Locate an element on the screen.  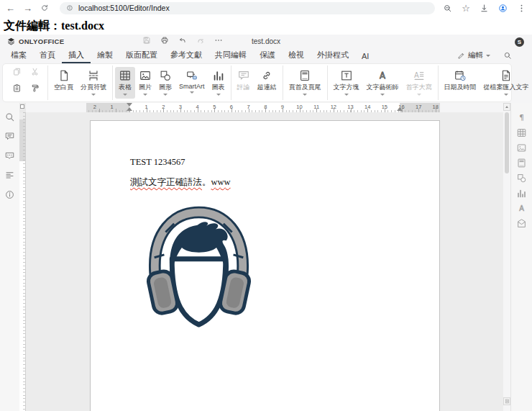
vertical-ruler is located at coordinates (23, 262).